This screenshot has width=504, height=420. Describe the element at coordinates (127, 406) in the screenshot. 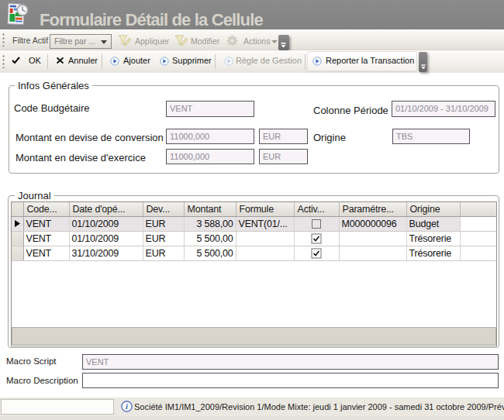

I see `svg-text: i` at that location.